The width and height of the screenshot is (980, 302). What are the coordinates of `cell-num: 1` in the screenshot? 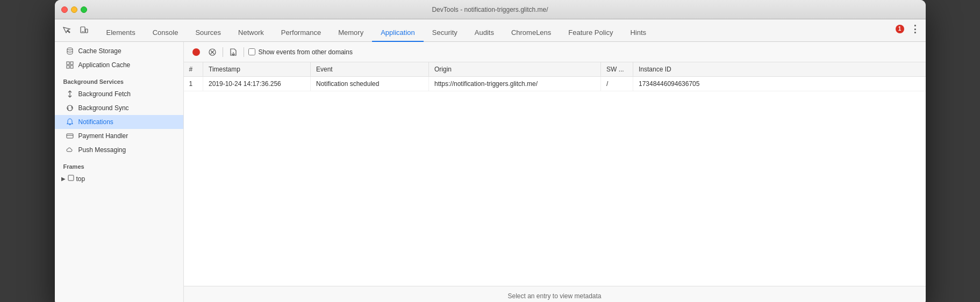 It's located at (194, 84).